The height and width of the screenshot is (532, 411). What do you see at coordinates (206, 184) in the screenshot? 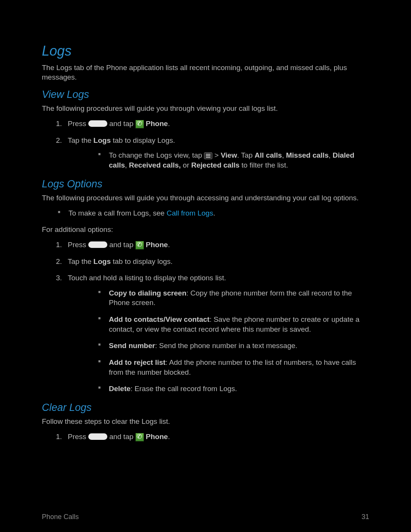
I see `logs-options-heading: Logs Options` at bounding box center [206, 184].